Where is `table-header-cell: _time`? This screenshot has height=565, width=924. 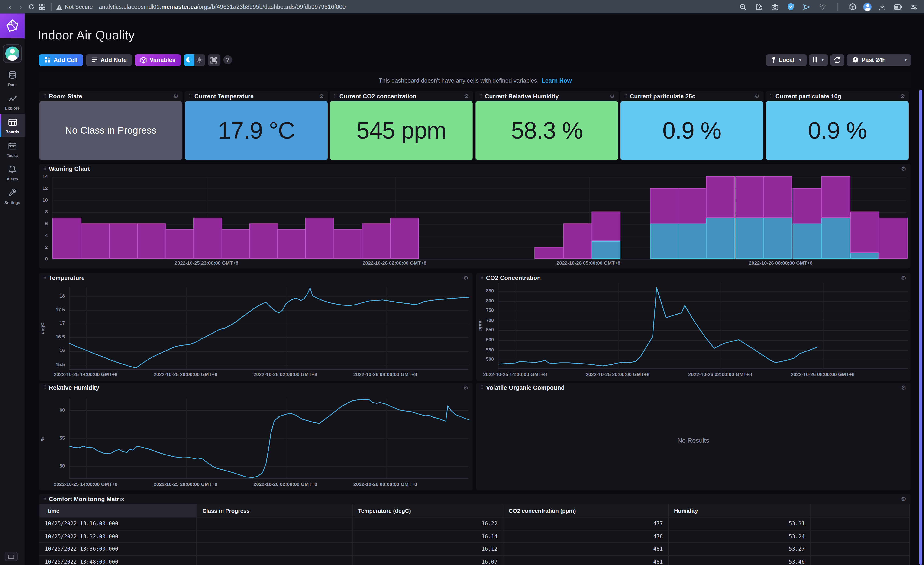 table-header-cell: _time is located at coordinates (118, 510).